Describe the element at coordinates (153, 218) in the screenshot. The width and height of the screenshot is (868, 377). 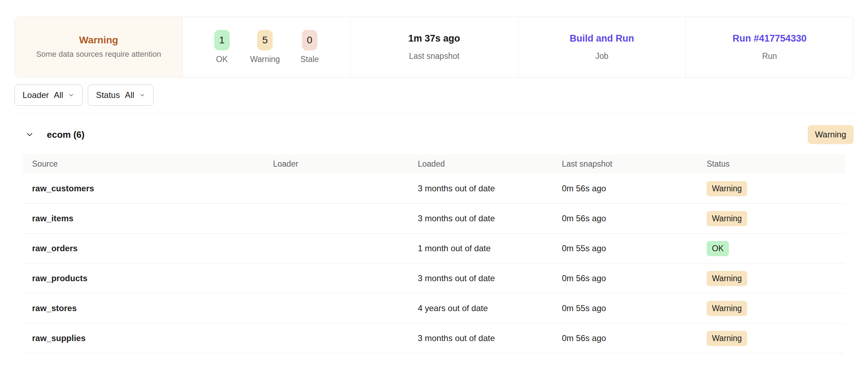
I see `source-name: raw_items` at that location.